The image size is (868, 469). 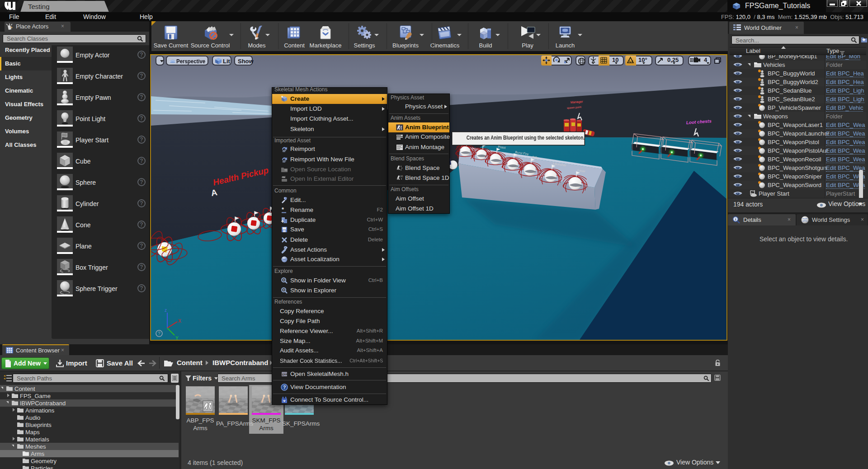 What do you see at coordinates (285, 374) in the screenshot?
I see `svg-text: c++` at bounding box center [285, 374].